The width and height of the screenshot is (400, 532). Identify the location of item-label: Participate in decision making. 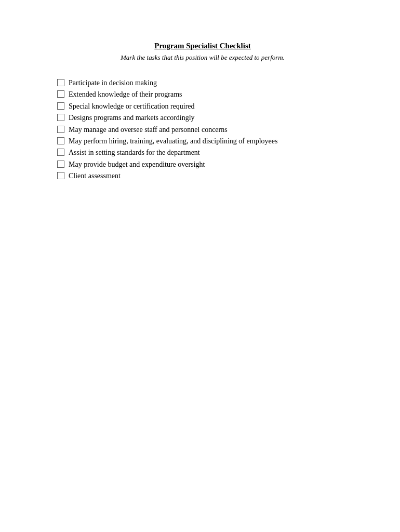
(208, 83).